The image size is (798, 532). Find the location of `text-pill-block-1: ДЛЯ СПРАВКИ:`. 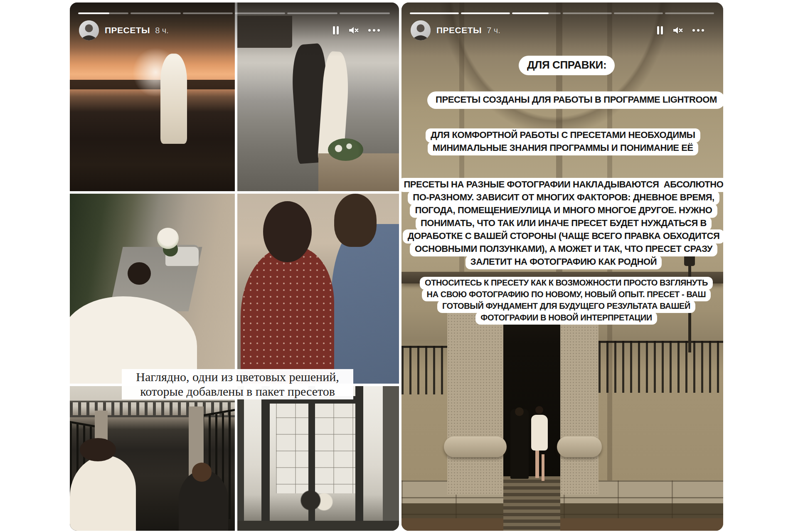

text-pill-block-1: ДЛЯ СПРАВКИ: is located at coordinates (567, 66).